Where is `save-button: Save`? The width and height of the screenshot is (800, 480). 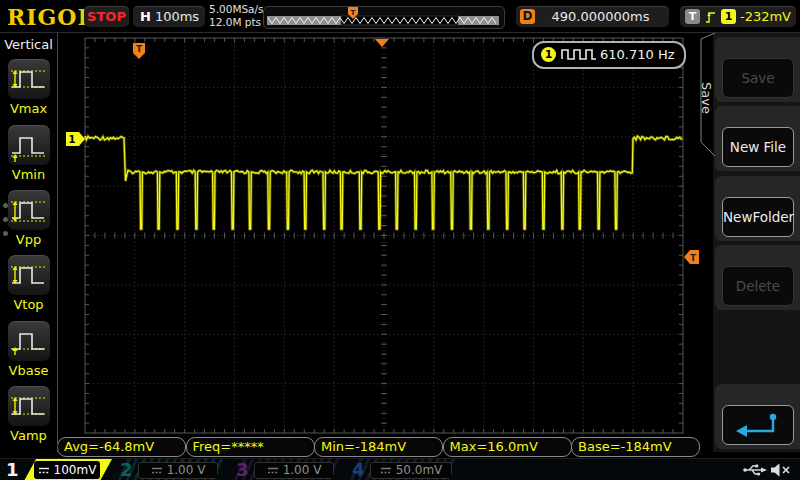
save-button: Save is located at coordinates (758, 78).